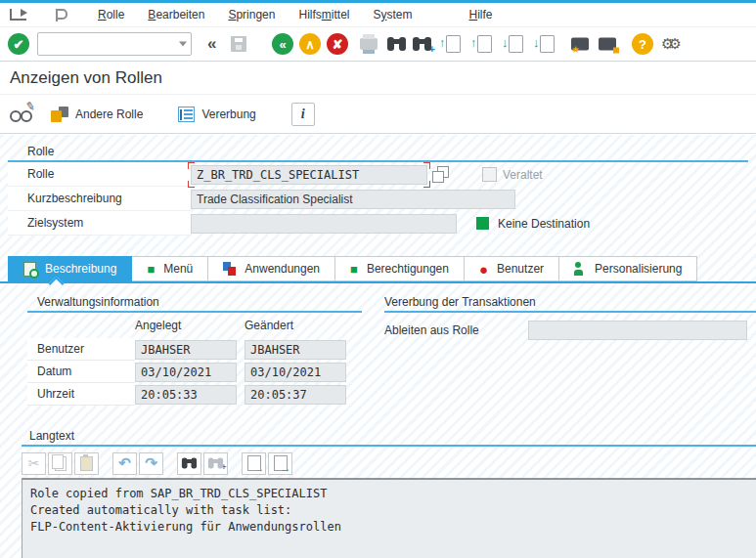 The width and height of the screenshot is (756, 558). Describe the element at coordinates (485, 44) in the screenshot. I see `page-up-button: ↑` at that location.